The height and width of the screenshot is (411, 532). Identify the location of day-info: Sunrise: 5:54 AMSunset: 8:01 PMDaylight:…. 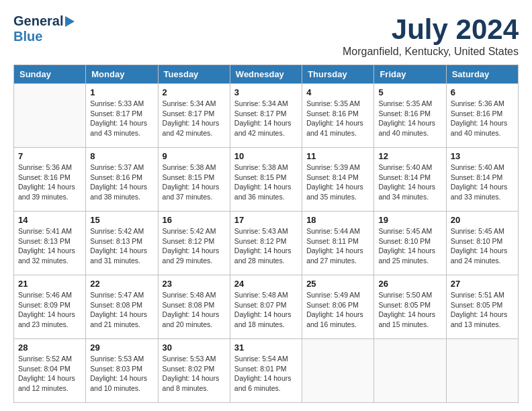
(266, 373).